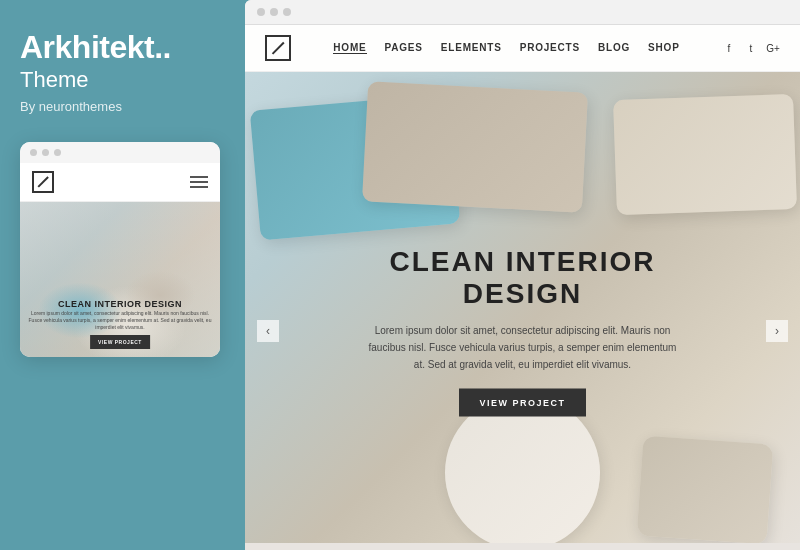 The image size is (800, 550). Describe the element at coordinates (751, 48) in the screenshot. I see `twitter-icon: t` at that location.